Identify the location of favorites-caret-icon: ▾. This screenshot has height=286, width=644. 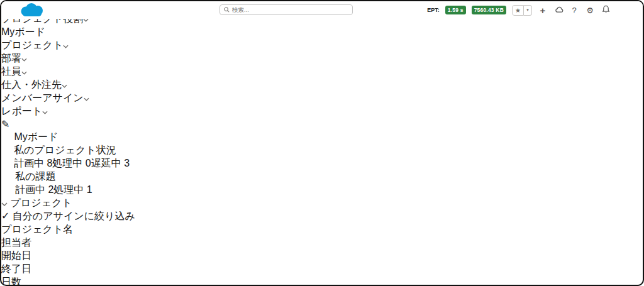
(528, 10).